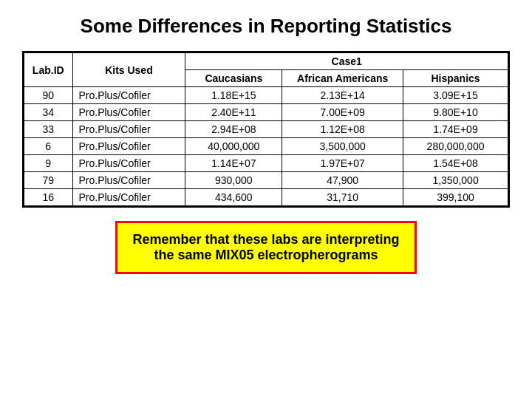 The height and width of the screenshot is (399, 532). Describe the element at coordinates (49, 70) in the screenshot. I see `header-labid: Lab.ID` at that location.